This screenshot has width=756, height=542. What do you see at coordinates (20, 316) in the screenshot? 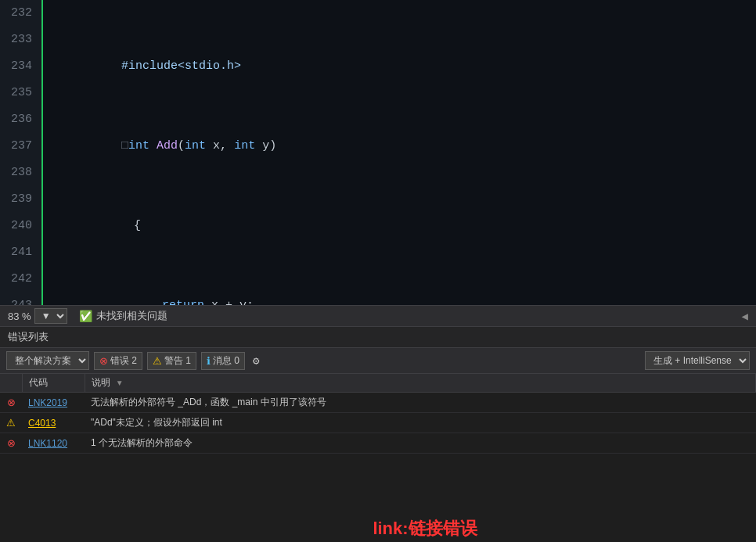
I see `zoom-label: 83 %` at bounding box center [20, 316].